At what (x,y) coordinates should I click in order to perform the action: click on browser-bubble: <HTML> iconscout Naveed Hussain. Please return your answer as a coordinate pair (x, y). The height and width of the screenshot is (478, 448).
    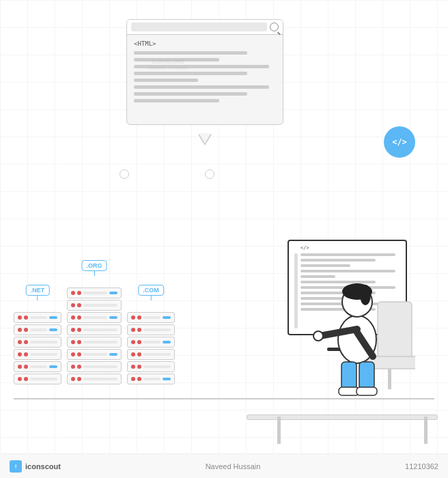
    Looking at the image, I should click on (205, 77).